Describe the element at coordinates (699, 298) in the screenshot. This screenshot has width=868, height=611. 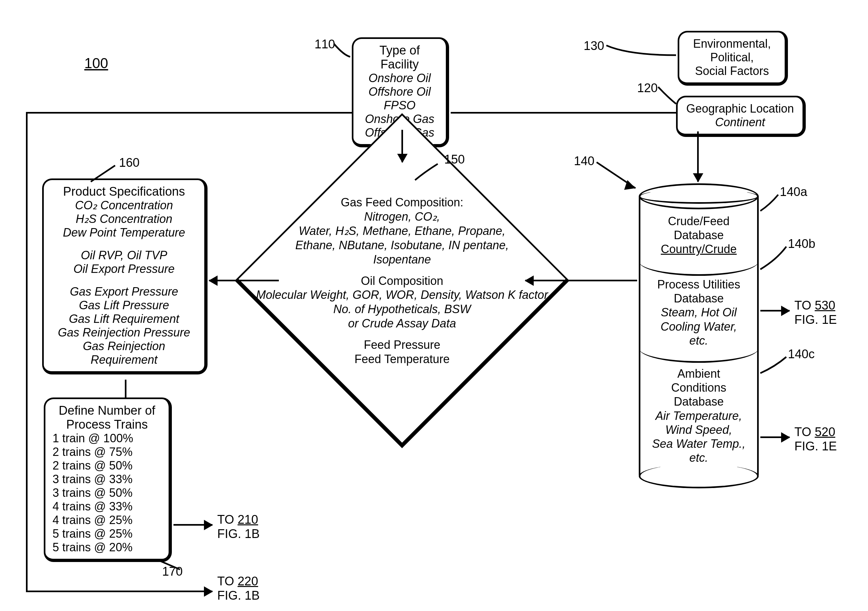
I see `db-b-title2: Database` at that location.